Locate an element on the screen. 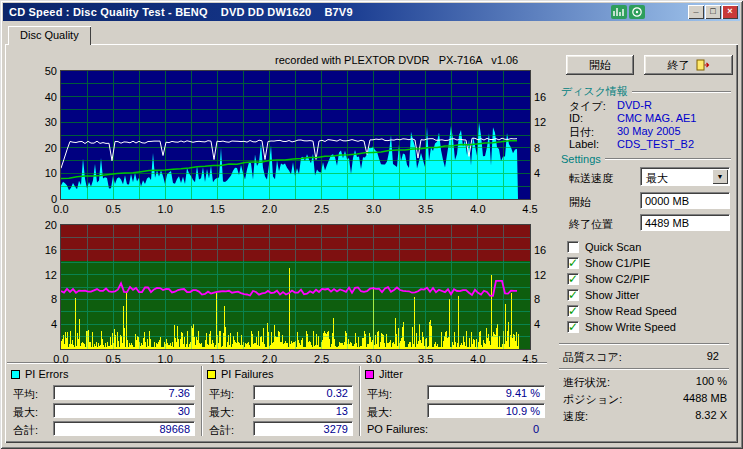  bottom-chart-x-tick: 0.0 is located at coordinates (61, 359).